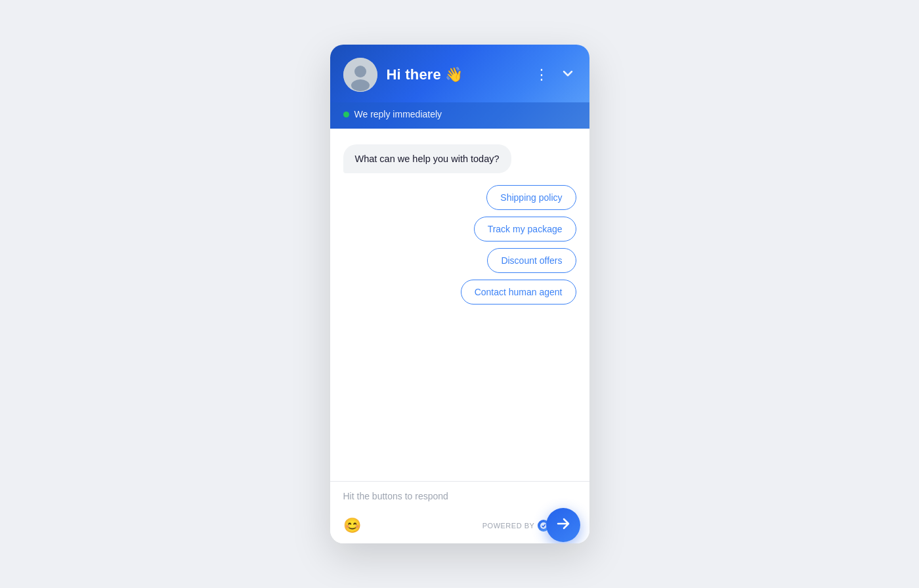 This screenshot has height=588, width=919. I want to click on header-actions: ⋮, so click(555, 75).